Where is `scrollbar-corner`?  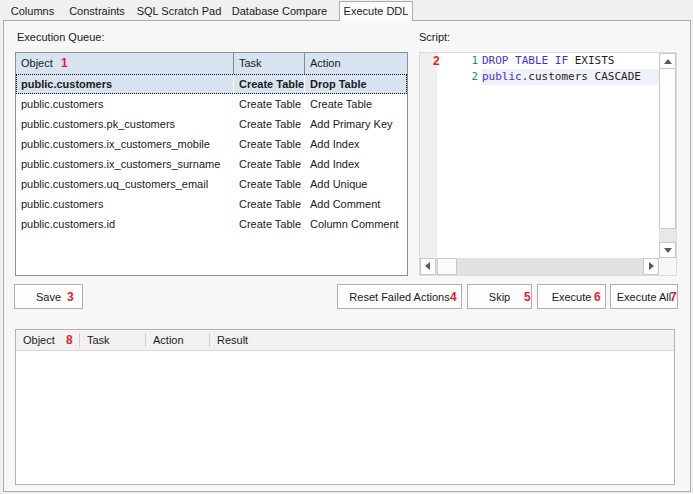 scrollbar-corner is located at coordinates (668, 266).